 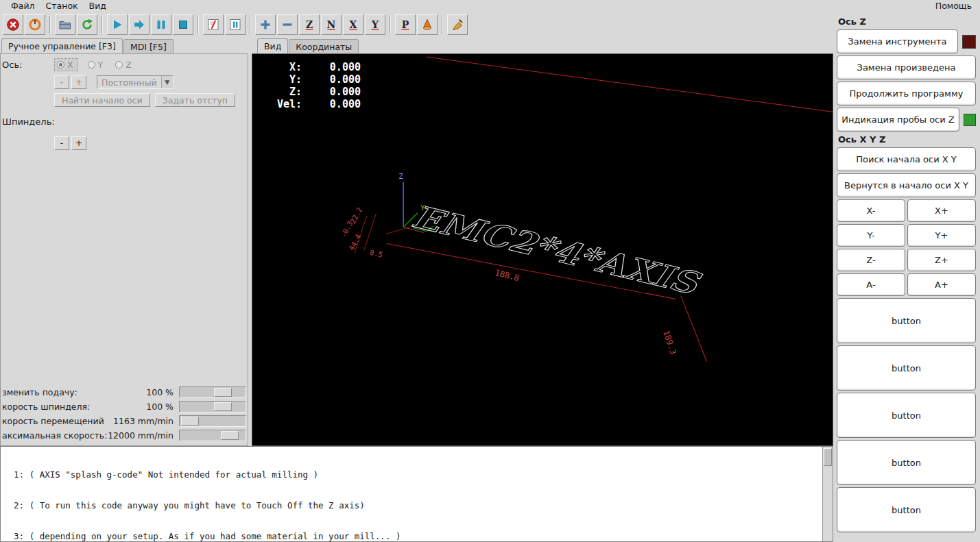 What do you see at coordinates (953, 5) in the screenshot?
I see `menu-help: Помощь` at bounding box center [953, 5].